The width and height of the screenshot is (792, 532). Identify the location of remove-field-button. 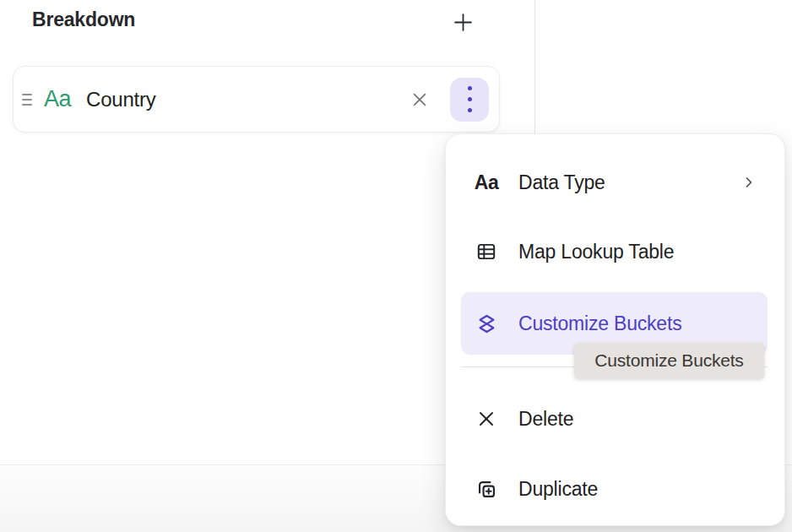
(420, 100).